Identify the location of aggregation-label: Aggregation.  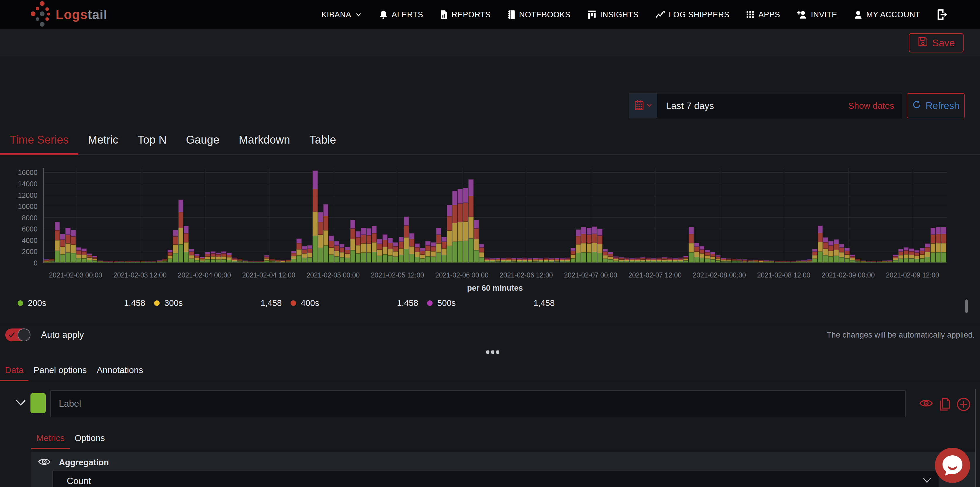
(84, 463).